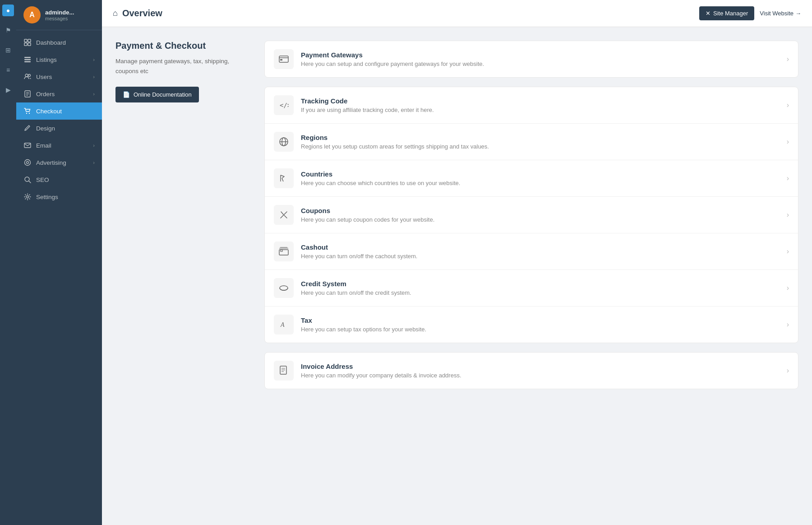 This screenshot has width=812, height=525. Describe the element at coordinates (531, 59) in the screenshot. I see `card-item-payment-gateways: Payment Gateways Here you can setup and …` at that location.